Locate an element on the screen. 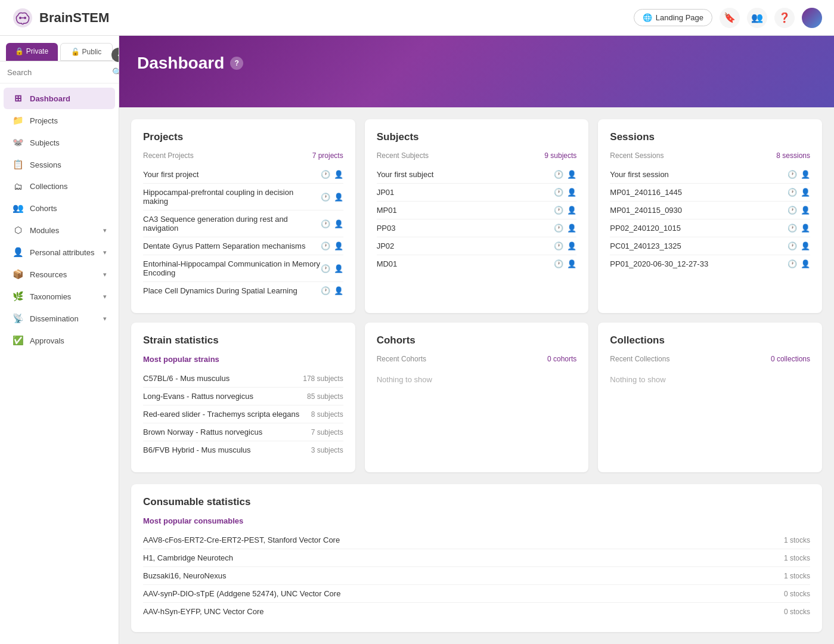 Image resolution: width=834 pixels, height=644 pixels. users-button: 👥 is located at coordinates (757, 18).